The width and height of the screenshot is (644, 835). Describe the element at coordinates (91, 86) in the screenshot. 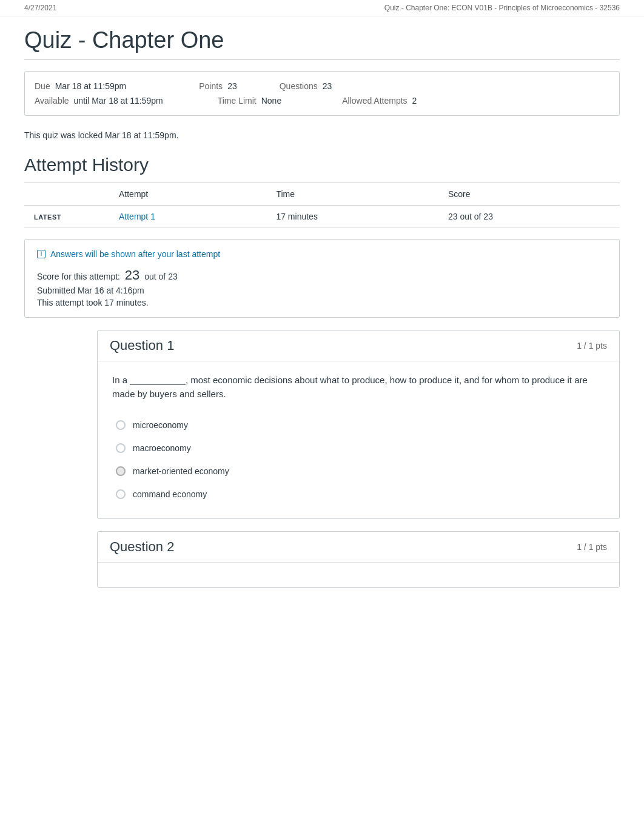

I see `meta-due-value: Mar 18 at 11:59pm` at that location.